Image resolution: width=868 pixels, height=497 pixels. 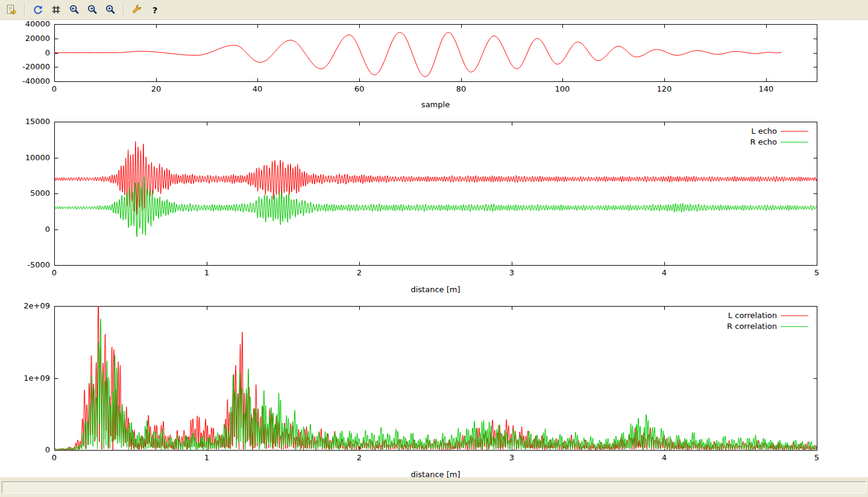 I want to click on plot-frame, so click(x=436, y=53).